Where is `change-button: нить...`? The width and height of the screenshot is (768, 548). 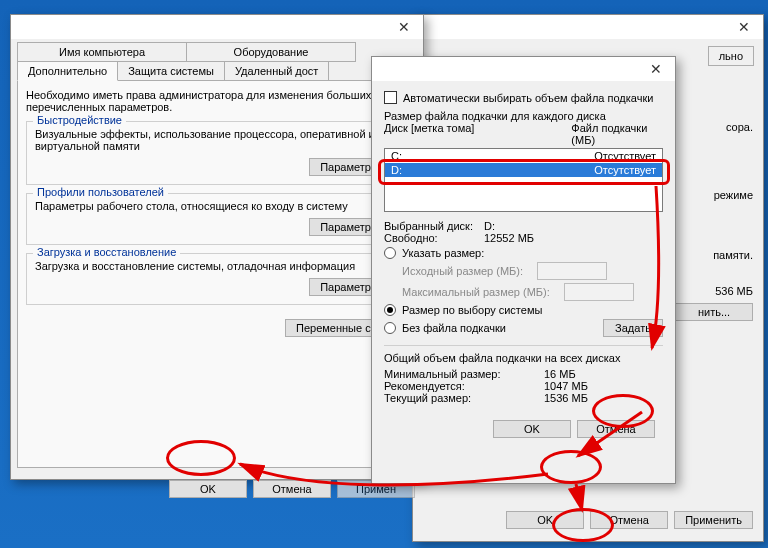 change-button: нить... is located at coordinates (714, 312).